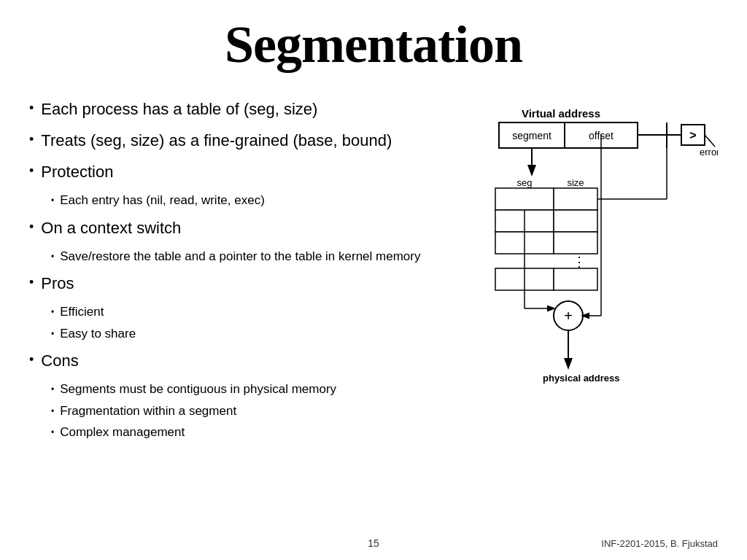 The image size is (747, 560). What do you see at coordinates (374, 543) in the screenshot?
I see `footer: 15 INF-2201-2015, B. Fjukstad` at bounding box center [374, 543].